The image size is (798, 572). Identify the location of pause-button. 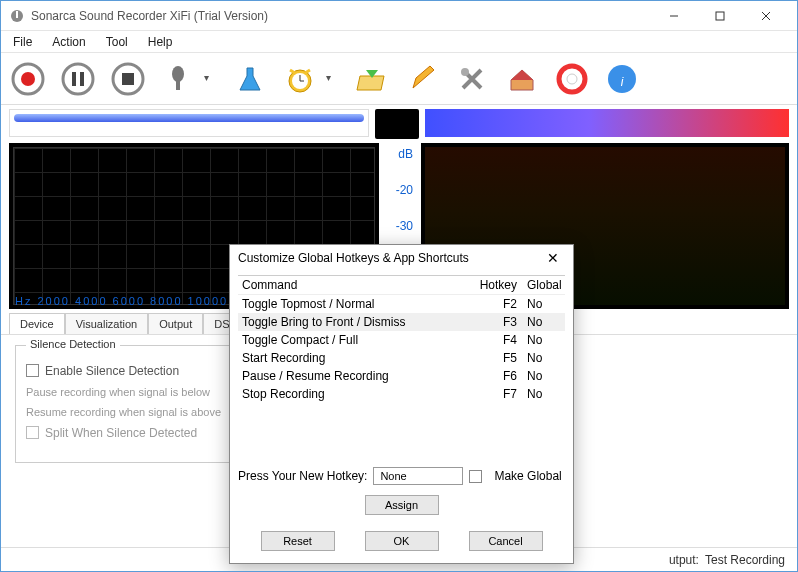
(78, 79).